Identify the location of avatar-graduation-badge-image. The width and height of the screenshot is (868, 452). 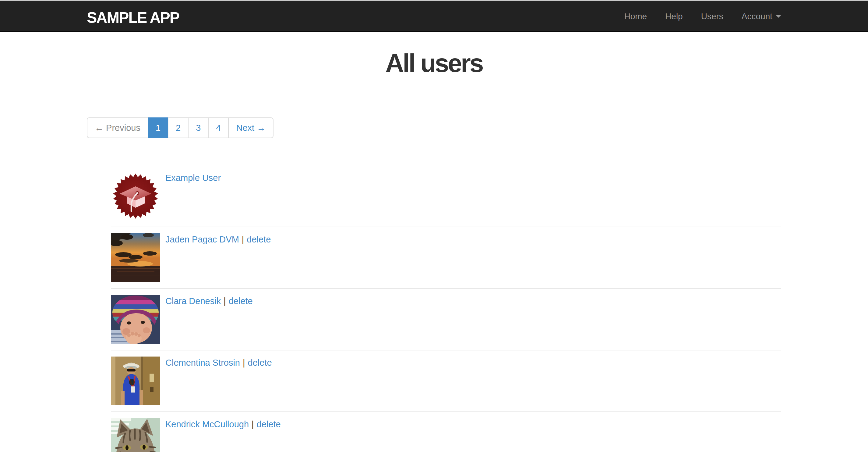
(135, 196).